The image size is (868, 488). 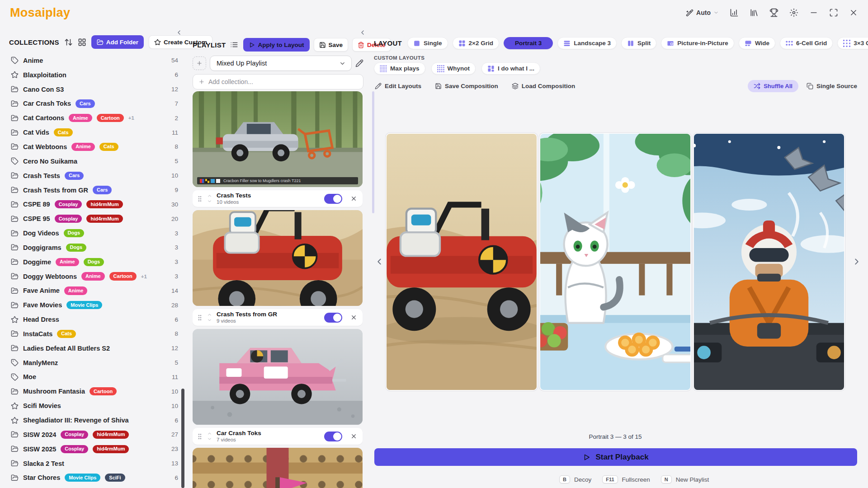 What do you see at coordinates (69, 42) in the screenshot?
I see `sort-arrows-icon` at bounding box center [69, 42].